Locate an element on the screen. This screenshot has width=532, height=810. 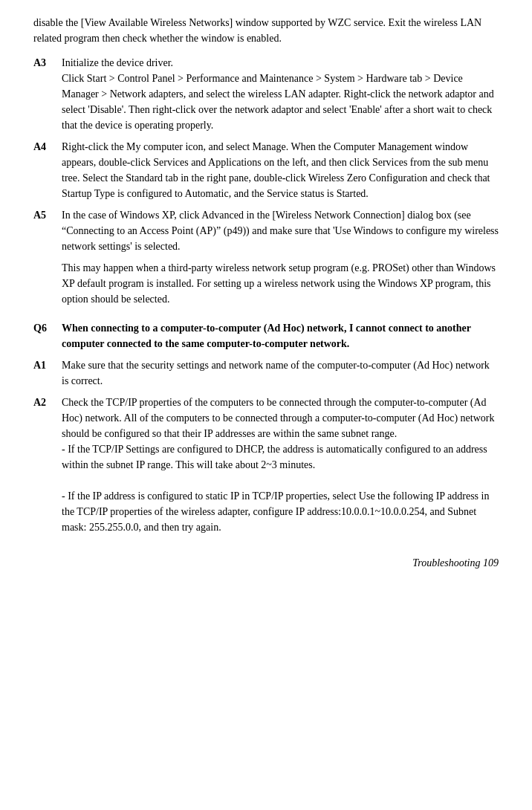
a2-label: A2 is located at coordinates (48, 403).